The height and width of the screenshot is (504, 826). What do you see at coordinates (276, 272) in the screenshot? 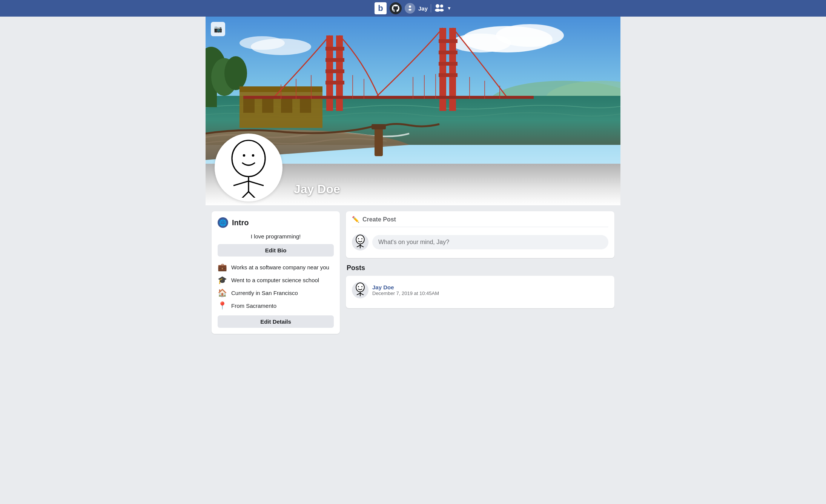
I see `left-column: 🌐 Intro I love programming! Edit Bio 💼 W…` at bounding box center [276, 272].